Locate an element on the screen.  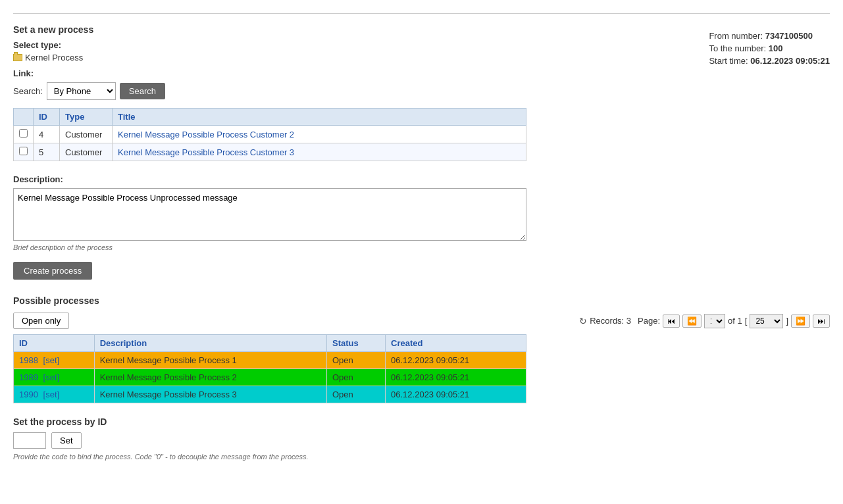
start-time-label: Start time: is located at coordinates (728, 61).